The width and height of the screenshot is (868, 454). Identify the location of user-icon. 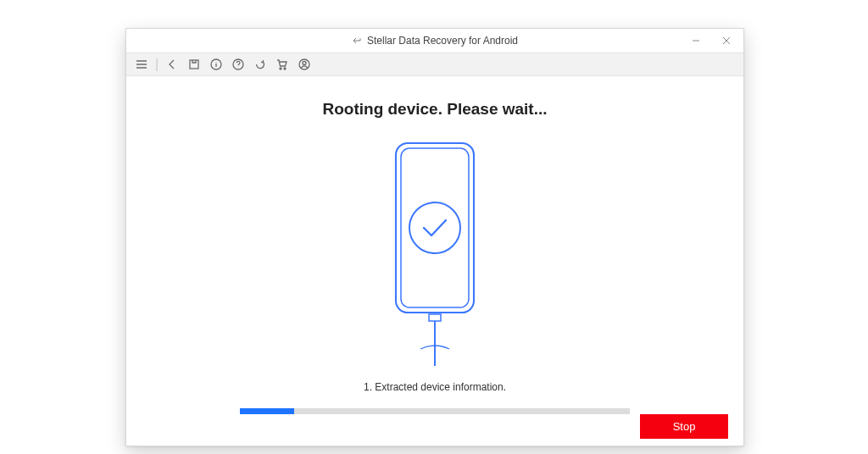
(304, 64).